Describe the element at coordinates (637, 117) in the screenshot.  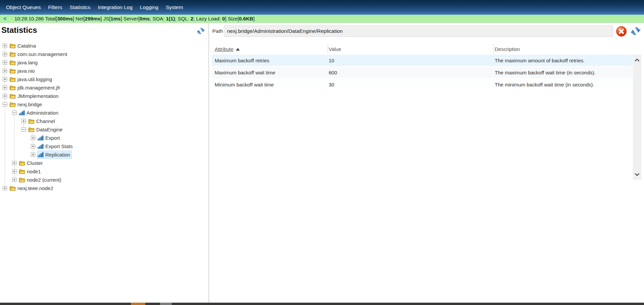
I see `vertical-scrollbar` at that location.